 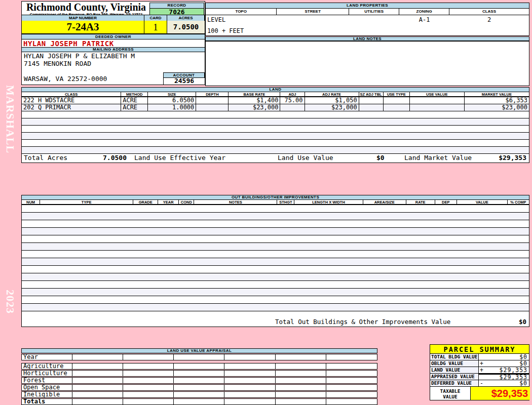 I want to click on row-label: OBLDG VALUE, so click(x=454, y=363).